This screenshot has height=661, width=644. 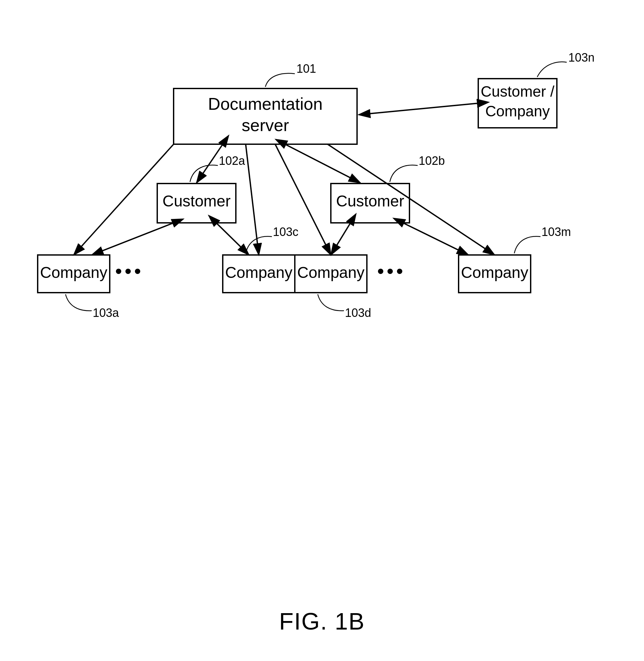 What do you see at coordinates (232, 161) in the screenshot?
I see `ref-102a: 102a` at bounding box center [232, 161].